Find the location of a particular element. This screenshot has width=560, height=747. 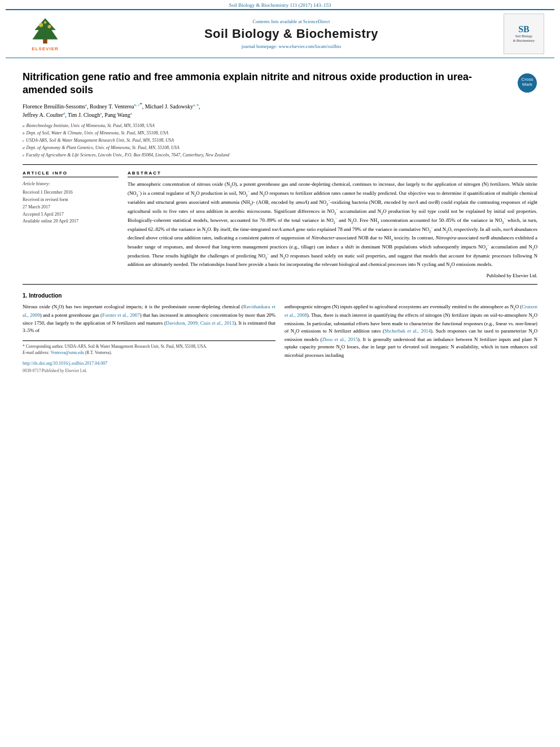

article-title-section: Nitrification gene ratio and free ammoni… is located at coordinates (280, 84).